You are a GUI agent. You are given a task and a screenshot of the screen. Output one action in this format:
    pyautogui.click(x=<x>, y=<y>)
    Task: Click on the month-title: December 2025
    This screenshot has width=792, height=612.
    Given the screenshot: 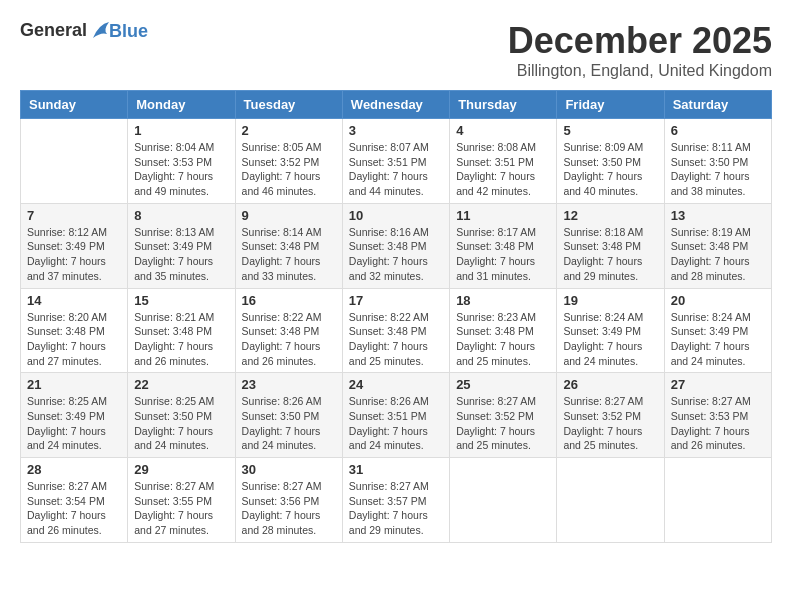 What is the action you would take?
    pyautogui.click(x=640, y=41)
    